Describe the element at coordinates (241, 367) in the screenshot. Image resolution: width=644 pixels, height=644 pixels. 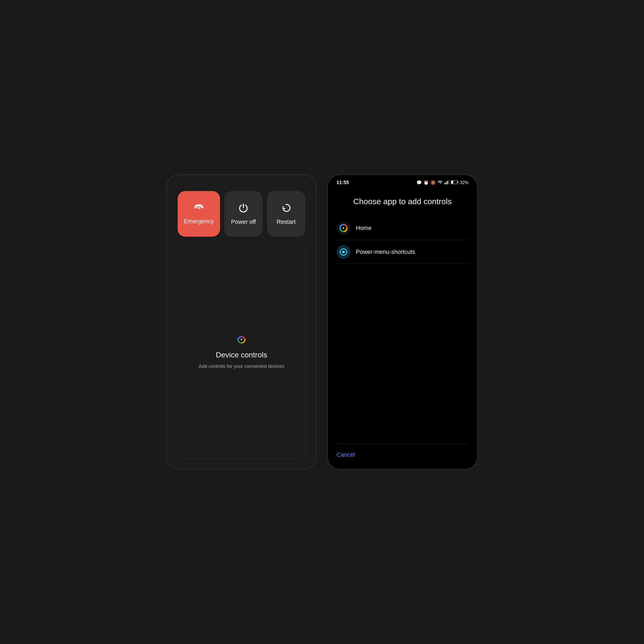
I see `device-controls-subtitle: Add controls for your connected devices` at that location.